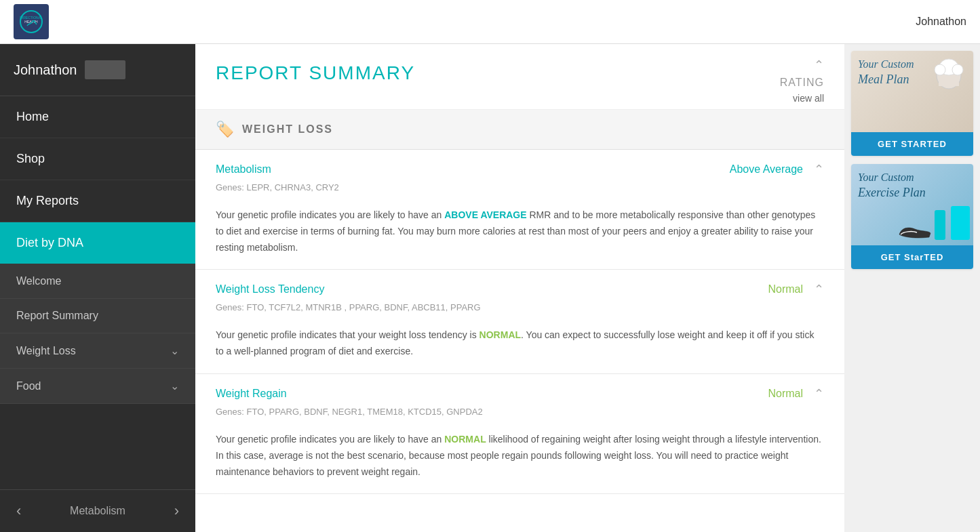  What do you see at coordinates (31, 22) in the screenshot?
I see `logo-area: DIRECTIONAL HEALTH` at bounding box center [31, 22].